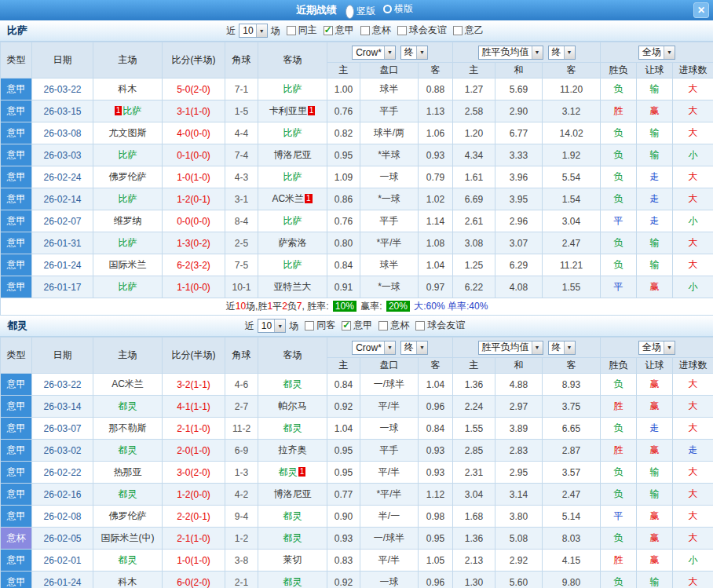 This screenshot has width=713, height=588. Describe the element at coordinates (63, 133) in the screenshot. I see `match-date: 26-03-08` at that location.